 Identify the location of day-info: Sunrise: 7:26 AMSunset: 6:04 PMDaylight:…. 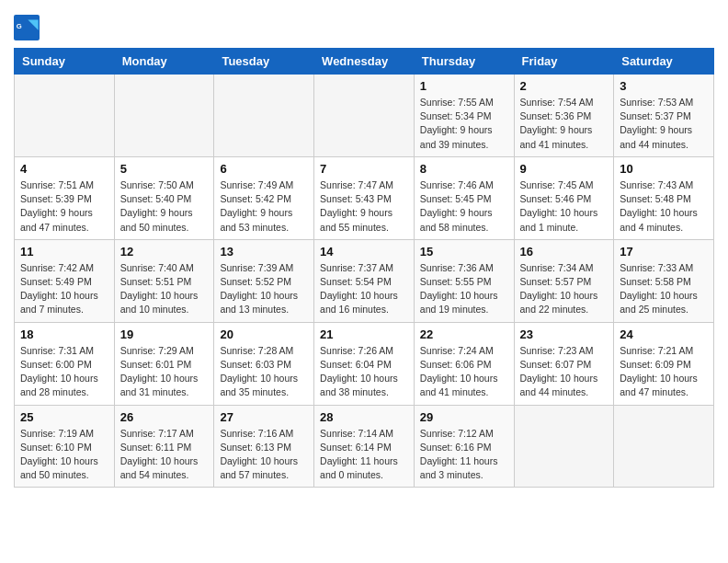
(364, 372).